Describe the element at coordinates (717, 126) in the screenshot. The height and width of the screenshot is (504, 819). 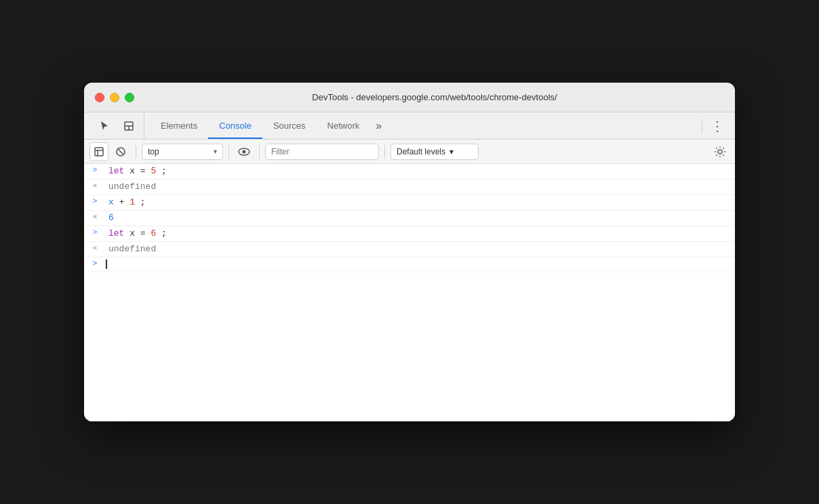
I see `more-options-button: ⋮` at that location.